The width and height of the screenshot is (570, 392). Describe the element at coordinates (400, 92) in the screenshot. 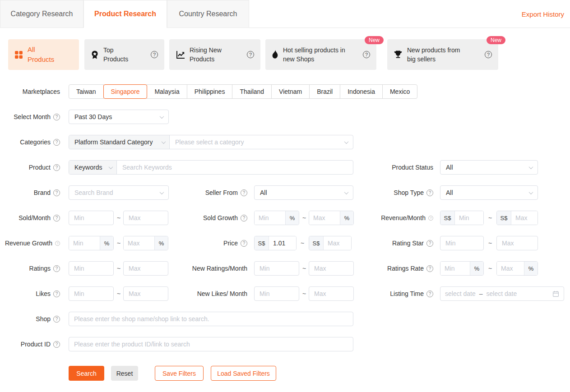

I see `marketplace-mexico: Mexico` at that location.